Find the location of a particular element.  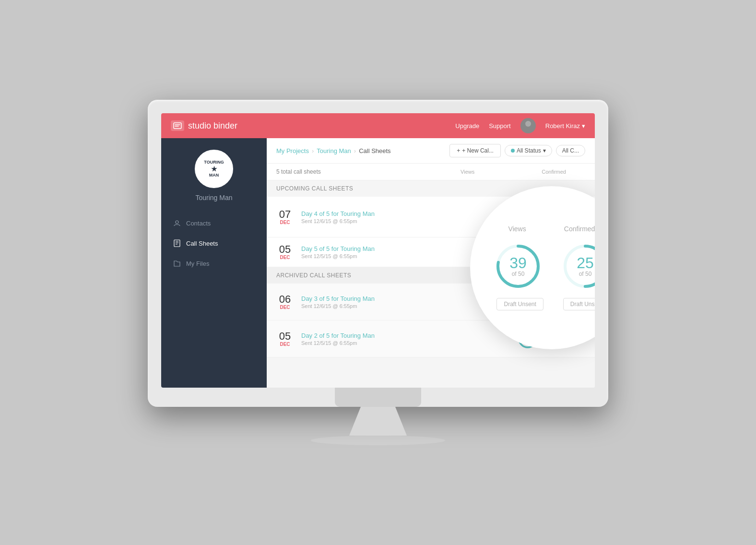

col-confirmed-header: Confirmed is located at coordinates (554, 172).